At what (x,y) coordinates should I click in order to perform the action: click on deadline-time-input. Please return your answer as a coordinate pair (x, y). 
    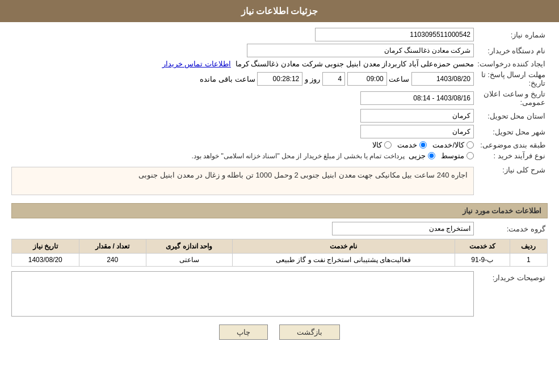
    Looking at the image, I should click on (367, 79).